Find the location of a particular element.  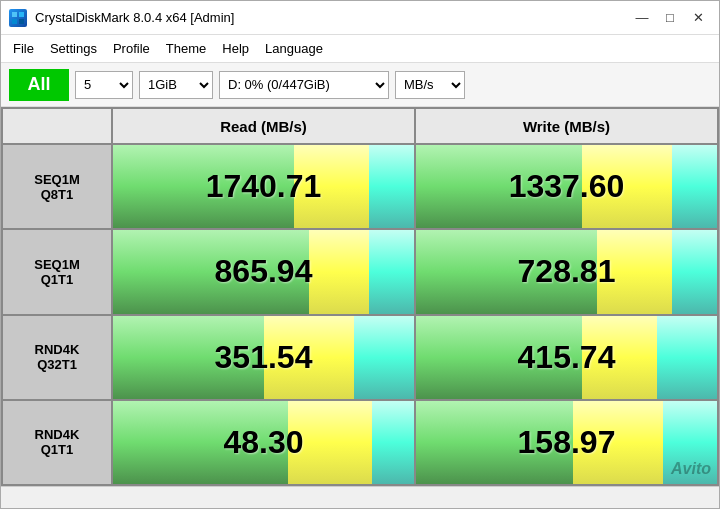

read-rnd4k-q1t1: 48.30 is located at coordinates (264, 444).